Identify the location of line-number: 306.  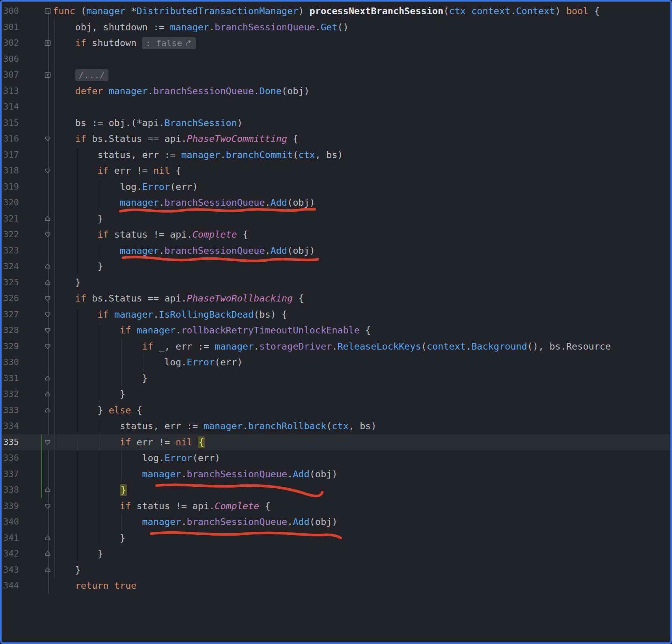
(9, 59).